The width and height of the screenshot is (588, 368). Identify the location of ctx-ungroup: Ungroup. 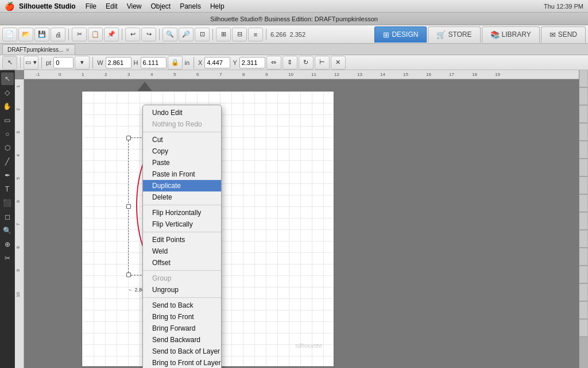
(182, 290).